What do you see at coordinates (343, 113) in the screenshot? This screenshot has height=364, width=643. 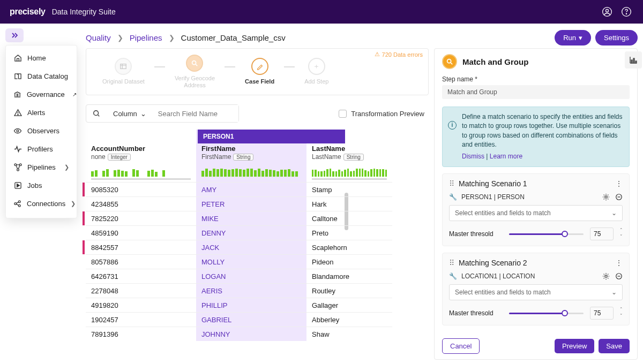 I see `checkbox-icon` at bounding box center [343, 113].